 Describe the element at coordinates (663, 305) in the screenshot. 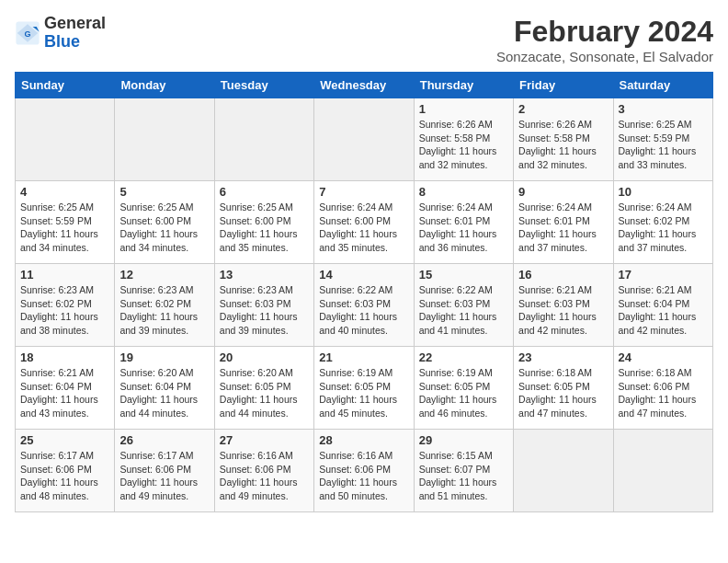

I see `calendar-cell: 17Sunrise: 6:21 AM Sunset: 6:04 PM Dayli…` at that location.